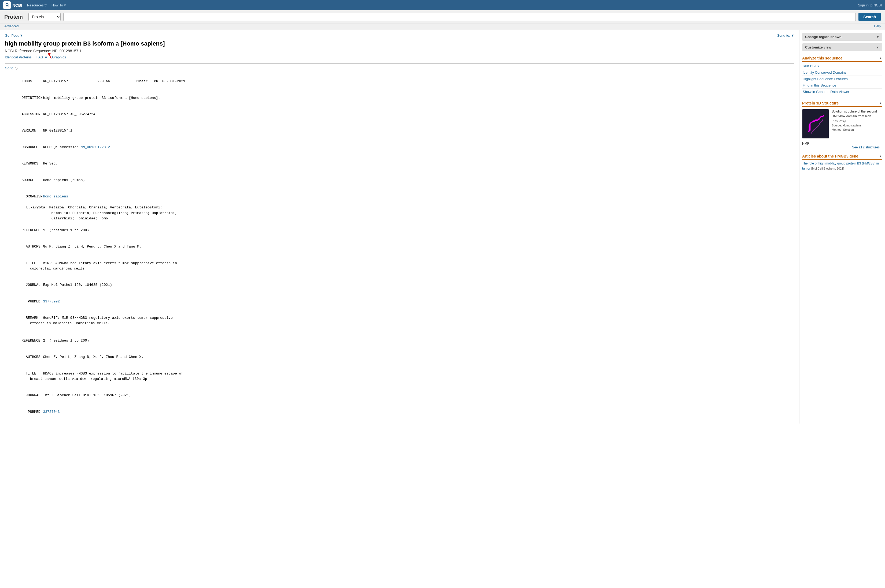 Image resolution: width=885 pixels, height=588 pixels. I want to click on version-line: VERSIONNP_001288157.1, so click(399, 130).